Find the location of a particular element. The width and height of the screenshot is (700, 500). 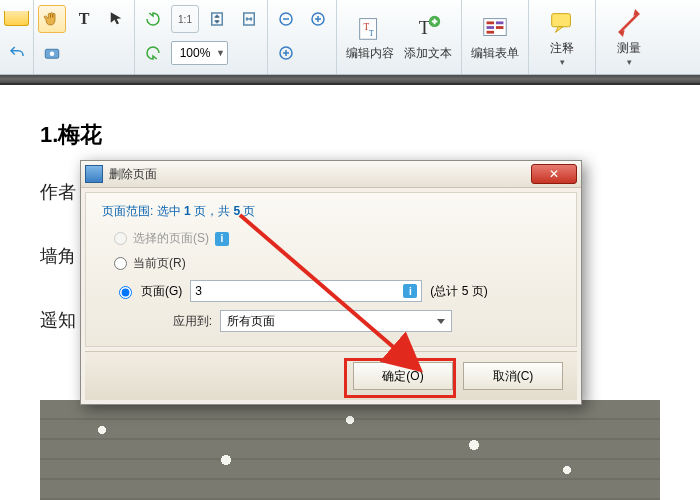

radio-pages-input is located at coordinates (126, 292).